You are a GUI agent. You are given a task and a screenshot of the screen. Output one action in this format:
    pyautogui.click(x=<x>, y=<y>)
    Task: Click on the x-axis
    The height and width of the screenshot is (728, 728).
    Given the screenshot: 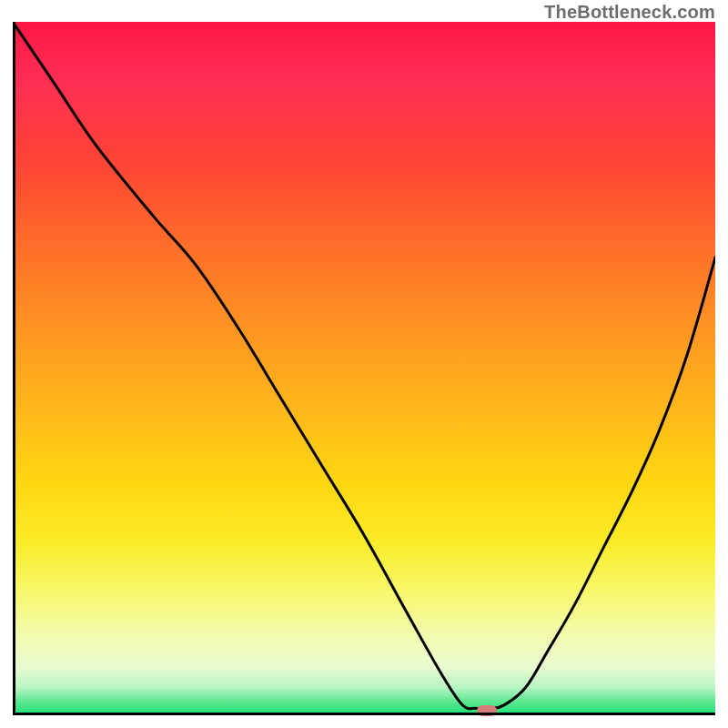 What is the action you would take?
    pyautogui.click(x=364, y=713)
    